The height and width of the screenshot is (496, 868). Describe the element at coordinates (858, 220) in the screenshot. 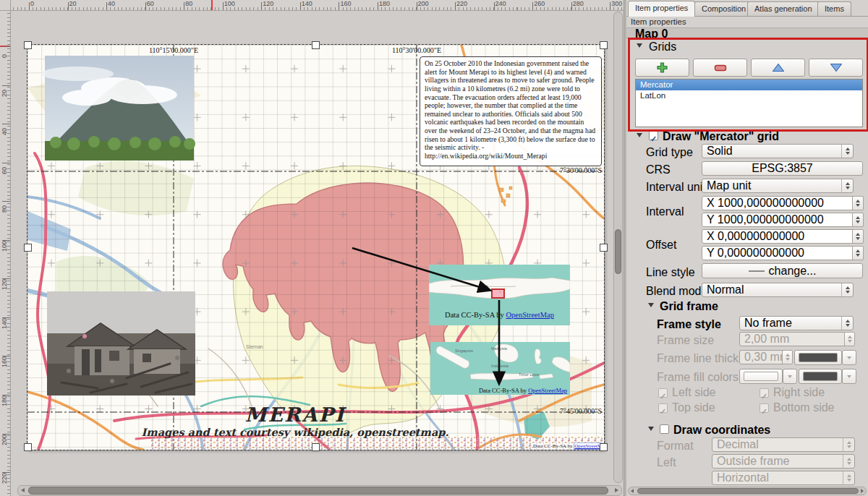

I see `interval-y-spin-arrows` at that location.